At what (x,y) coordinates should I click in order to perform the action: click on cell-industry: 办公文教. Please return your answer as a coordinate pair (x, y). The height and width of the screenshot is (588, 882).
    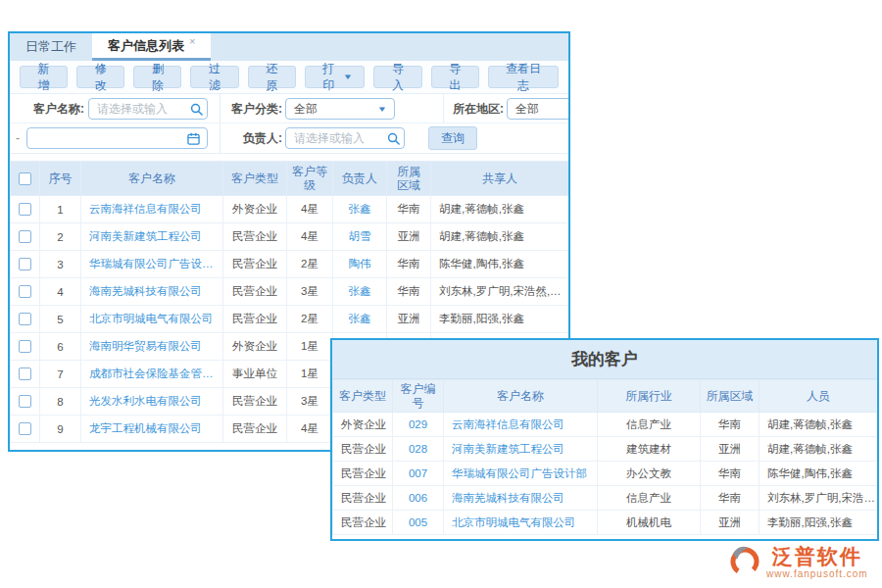
    Looking at the image, I should click on (649, 474).